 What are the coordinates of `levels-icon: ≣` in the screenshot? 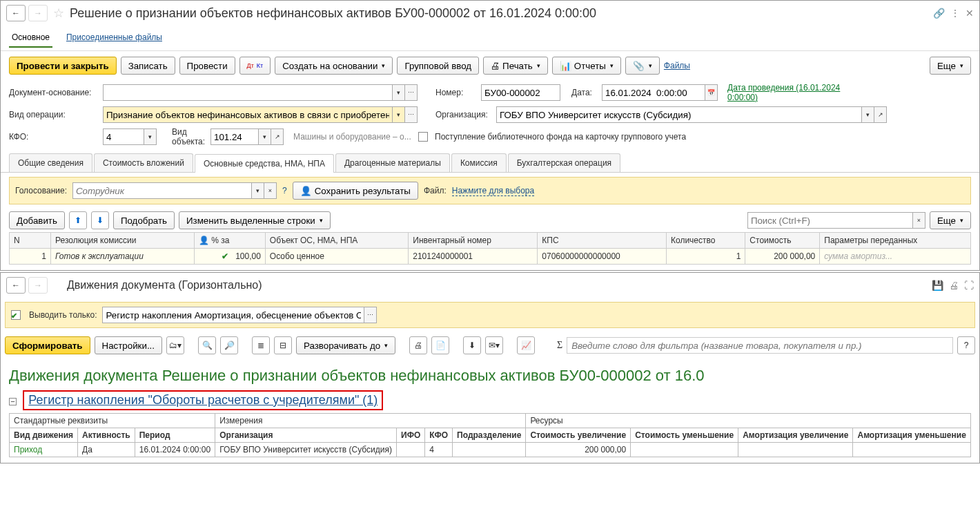 It's located at (261, 345).